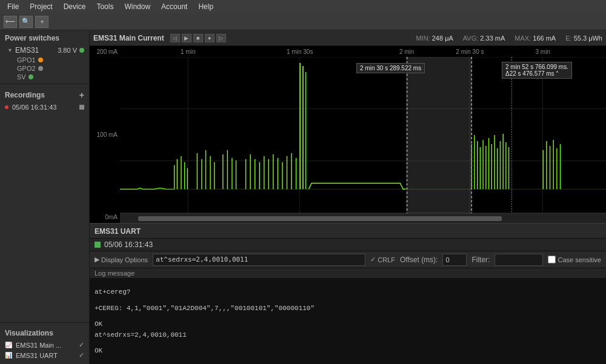 The image size is (606, 364). Describe the element at coordinates (128, 245) in the screenshot. I see `uart-recording-label: 05/06 16:31:43` at that location.